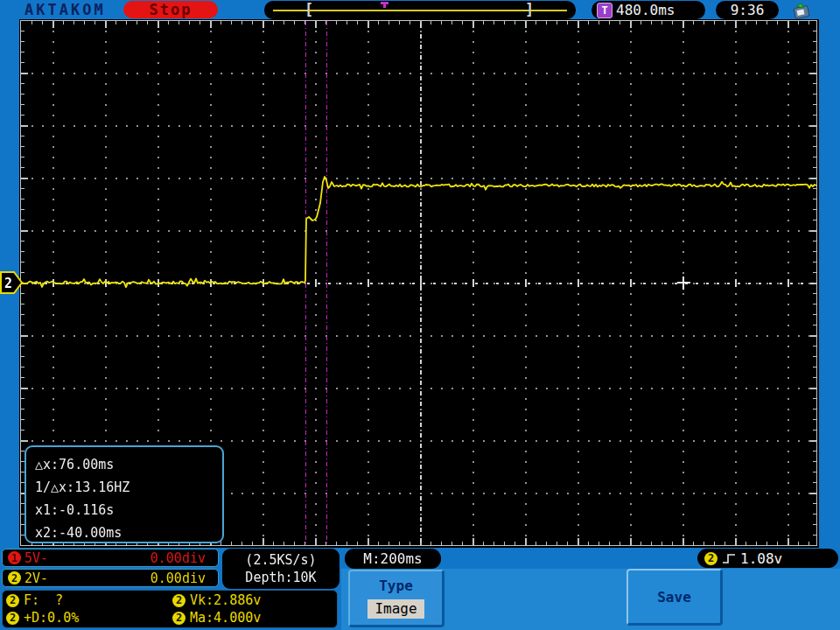 The width and height of the screenshot is (840, 630). I want to click on measurement-vk: 2 Vk:2.886v, so click(253, 600).